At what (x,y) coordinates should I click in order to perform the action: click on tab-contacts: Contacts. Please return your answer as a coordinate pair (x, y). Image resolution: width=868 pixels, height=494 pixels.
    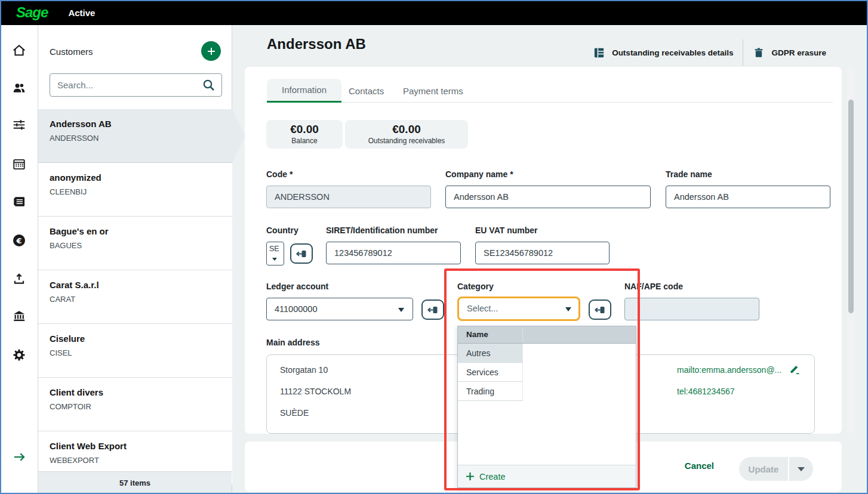
    Looking at the image, I should click on (367, 91).